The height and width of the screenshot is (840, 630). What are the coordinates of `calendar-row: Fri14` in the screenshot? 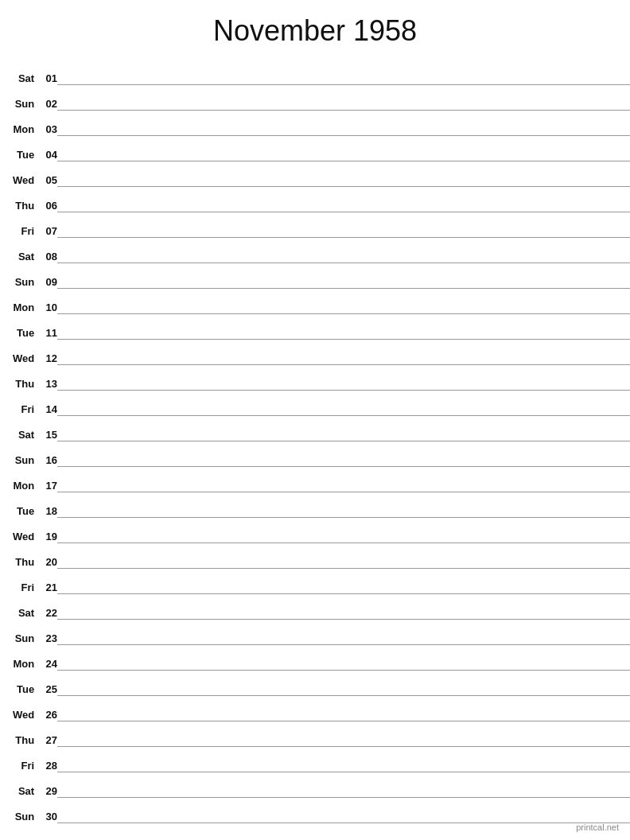 It's located at (315, 402).